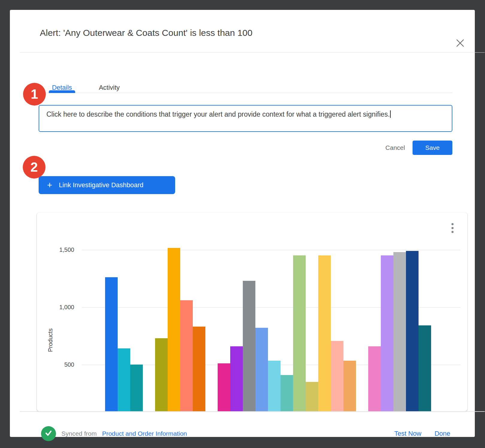  Describe the element at coordinates (245, 118) in the screenshot. I see `alert-description-input: Click here to describe the conditions th…` at that location.